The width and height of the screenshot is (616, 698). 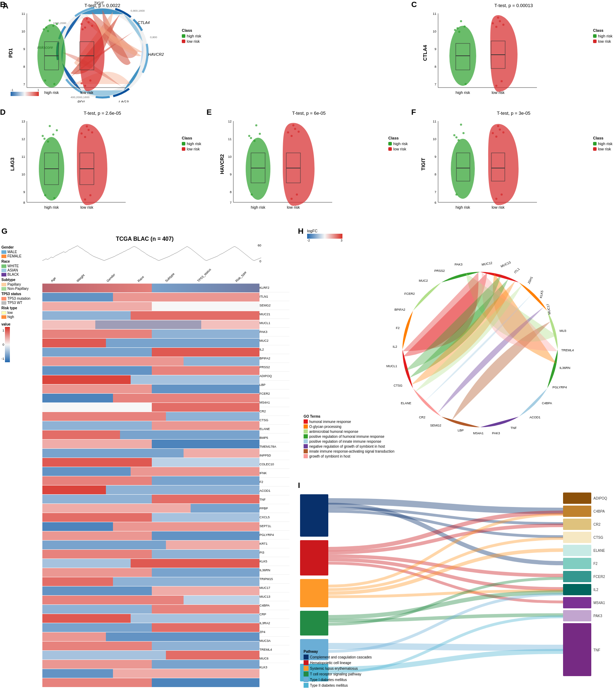 What do you see at coordinates (463, 93) in the screenshot?
I see `svg-text: high risk` at bounding box center [463, 93].